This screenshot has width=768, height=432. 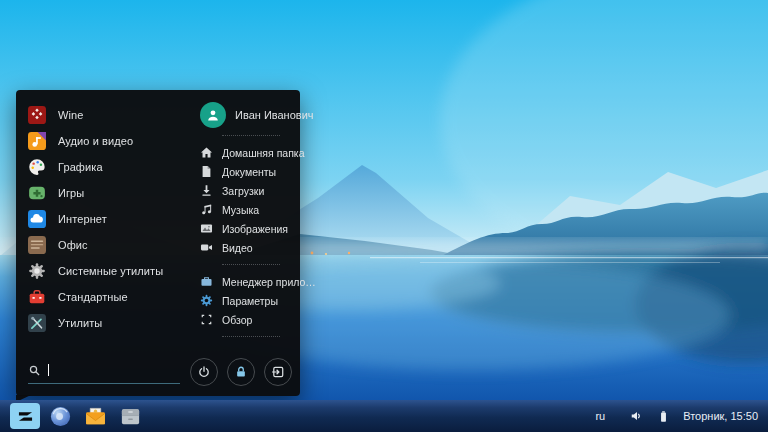 What do you see at coordinates (80, 323) in the screenshot?
I see `category-label: Утилиты` at bounding box center [80, 323].